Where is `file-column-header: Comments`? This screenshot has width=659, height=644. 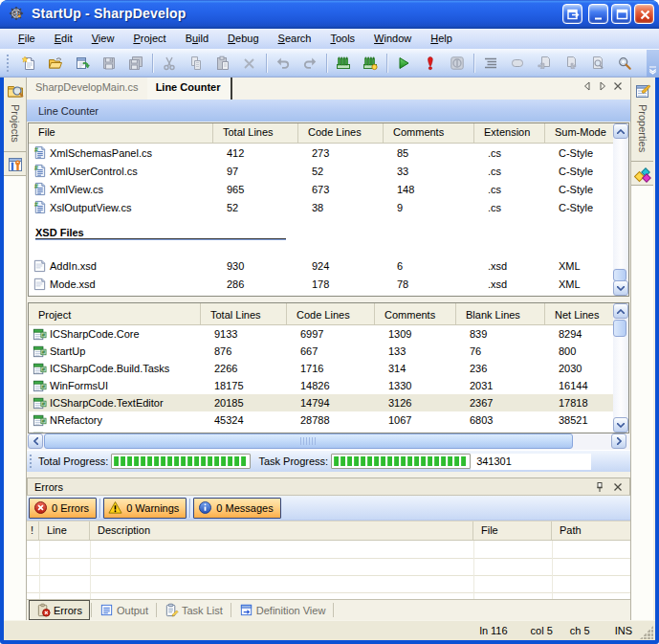 file-column-header: Comments is located at coordinates (428, 133).